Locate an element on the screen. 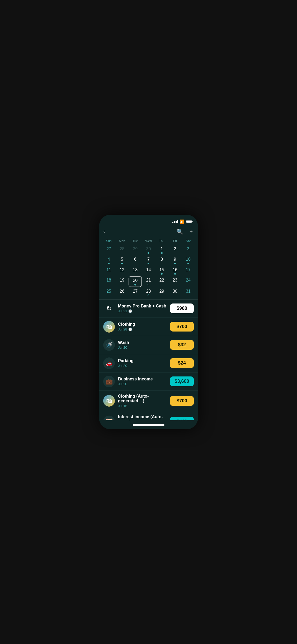 This screenshot has width=297, height=644. cal-day-14: 14 is located at coordinates (148, 271).